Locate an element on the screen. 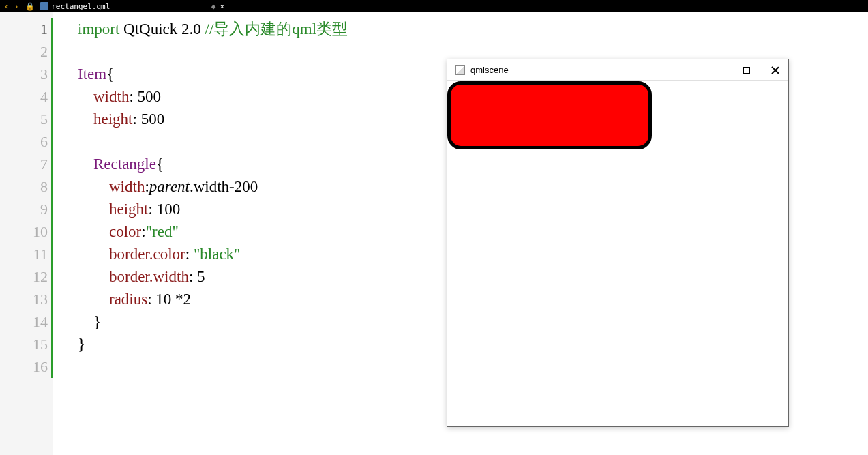  qml-file-icon is located at coordinates (44, 6).